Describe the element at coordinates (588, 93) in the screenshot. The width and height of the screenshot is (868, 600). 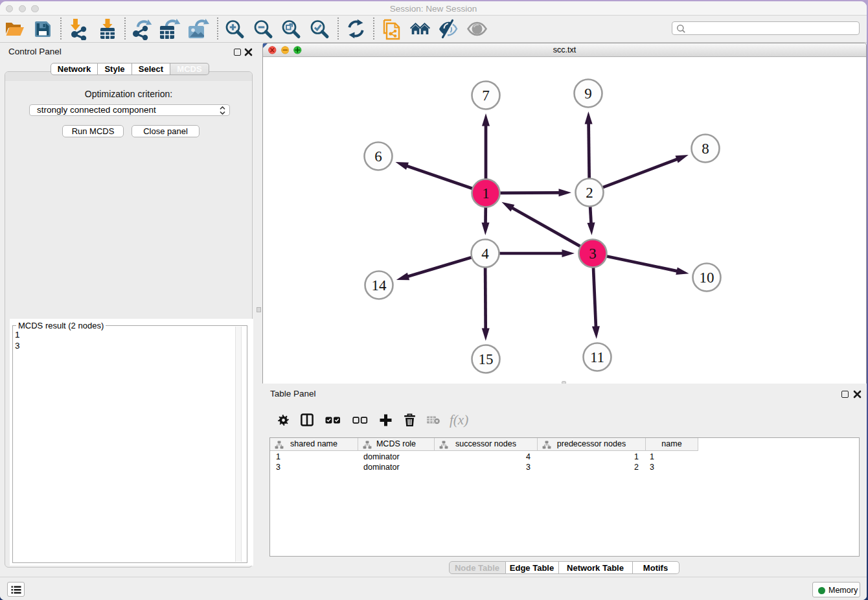
I see `svg-text: 9` at that location.